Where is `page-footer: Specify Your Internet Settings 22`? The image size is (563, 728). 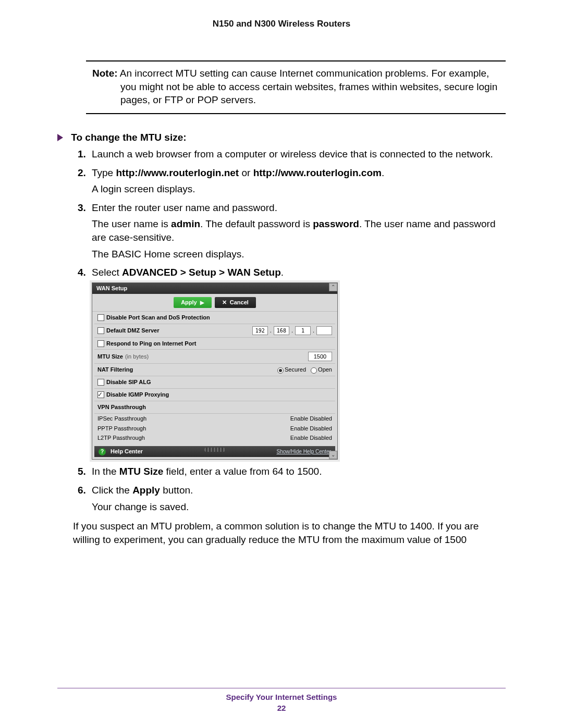 page-footer: Specify Your Internet Settings 22 is located at coordinates (282, 700).